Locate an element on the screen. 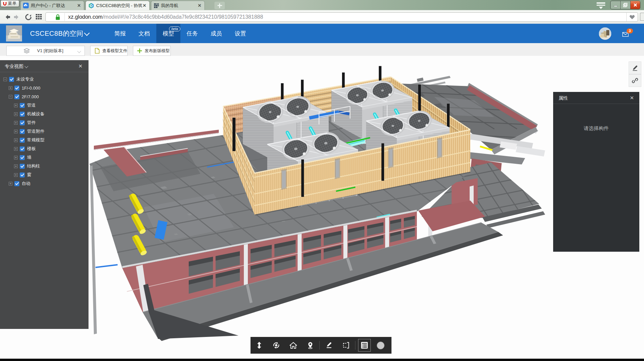 The image size is (644, 361). tree-item-8: + 楼板 is located at coordinates (44, 149).